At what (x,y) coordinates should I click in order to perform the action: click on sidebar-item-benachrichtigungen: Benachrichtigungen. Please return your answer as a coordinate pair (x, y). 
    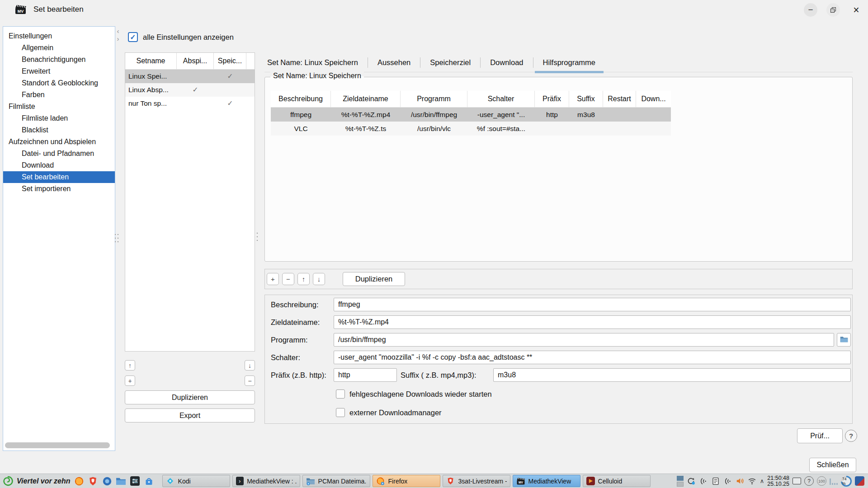
    Looking at the image, I should click on (59, 60).